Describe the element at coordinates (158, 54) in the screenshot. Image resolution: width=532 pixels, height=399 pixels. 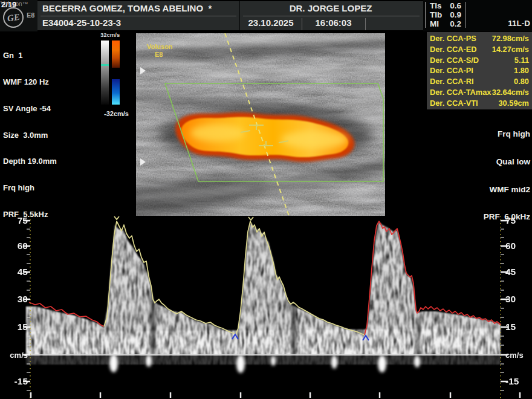
I see `svg-text: E8` at that location.